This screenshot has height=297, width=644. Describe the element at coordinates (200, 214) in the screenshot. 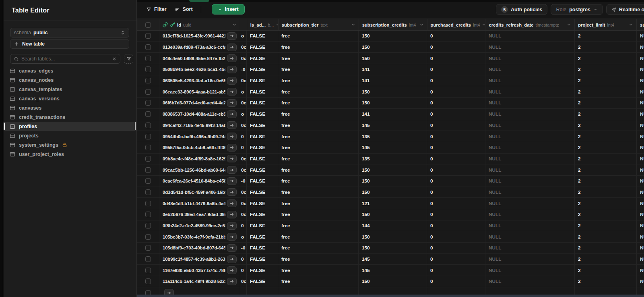

I see `cell-id: 0eb2b676-38ed-4ea7-9dad-38e6...` at that location.